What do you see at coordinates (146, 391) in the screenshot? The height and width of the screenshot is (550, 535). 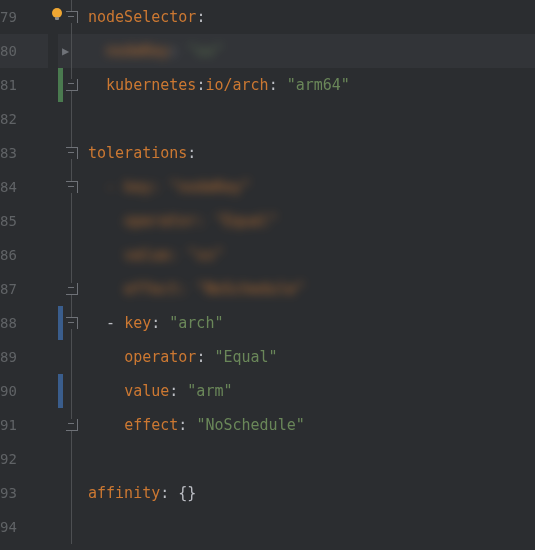 I see `yaml-key: value` at bounding box center [146, 391].